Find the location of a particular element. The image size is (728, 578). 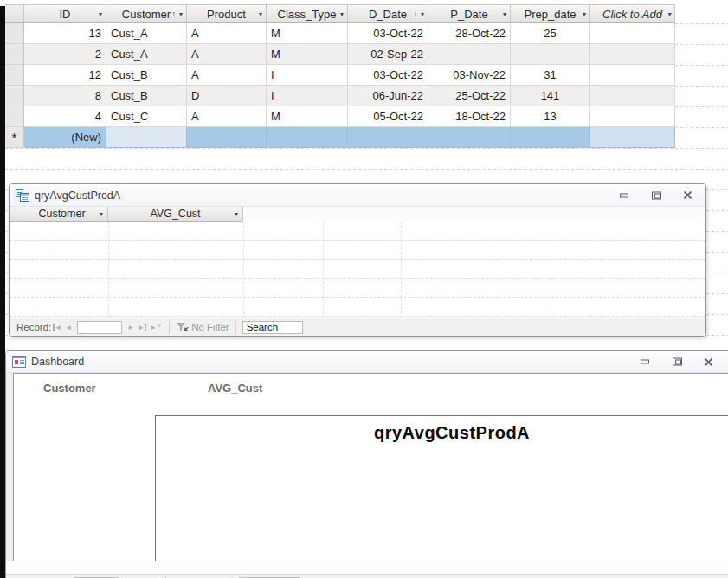

new-record-button: ►* is located at coordinates (156, 327).